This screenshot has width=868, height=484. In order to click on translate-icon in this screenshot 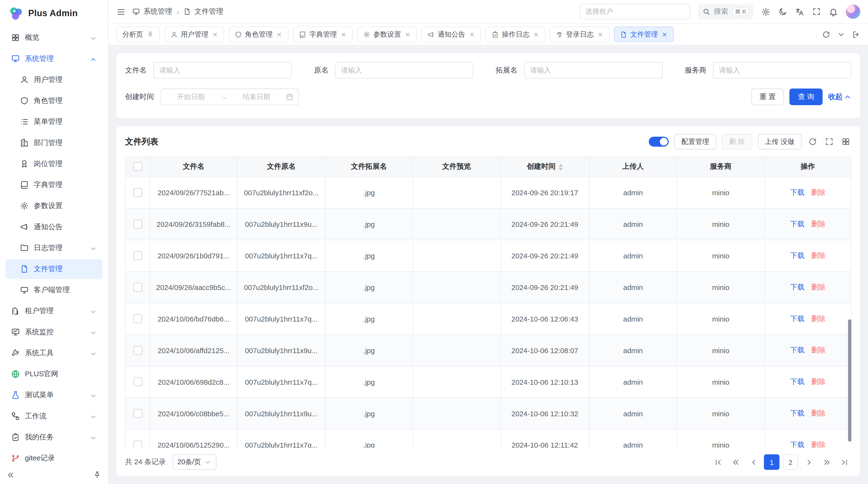, I will do `click(800, 12)`.